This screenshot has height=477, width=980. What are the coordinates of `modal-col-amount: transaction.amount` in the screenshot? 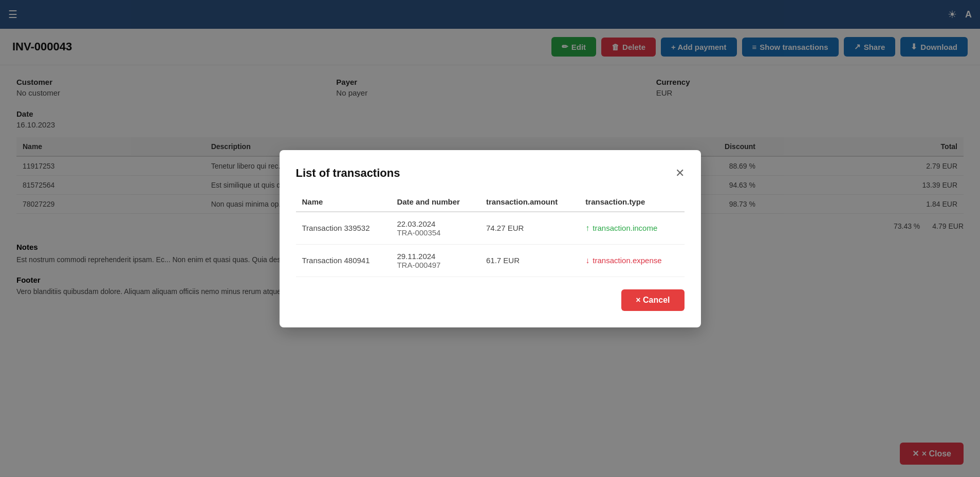 It's located at (529, 202).